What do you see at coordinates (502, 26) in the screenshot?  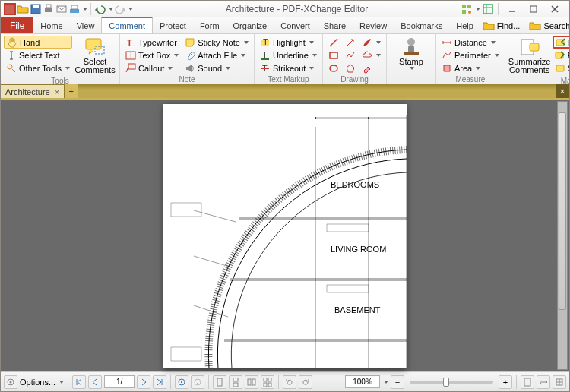 I see `find-button: Find...` at bounding box center [502, 26].